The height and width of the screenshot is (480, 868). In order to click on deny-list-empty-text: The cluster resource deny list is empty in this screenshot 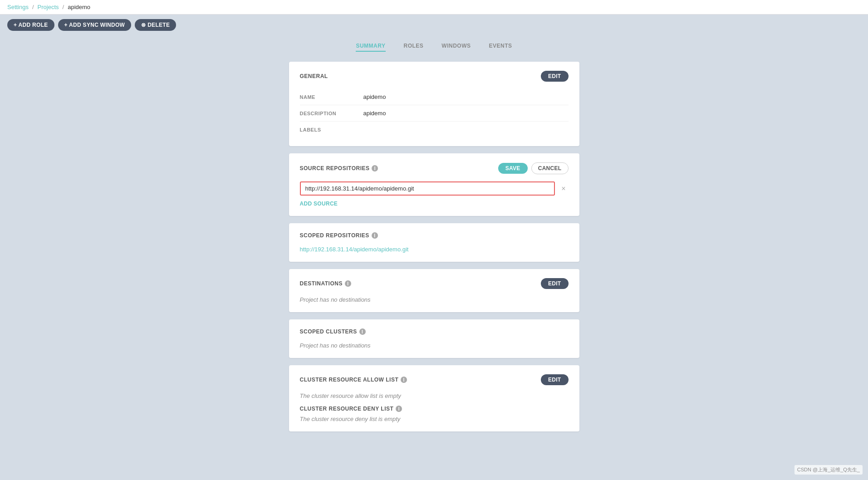, I will do `click(350, 419)`.